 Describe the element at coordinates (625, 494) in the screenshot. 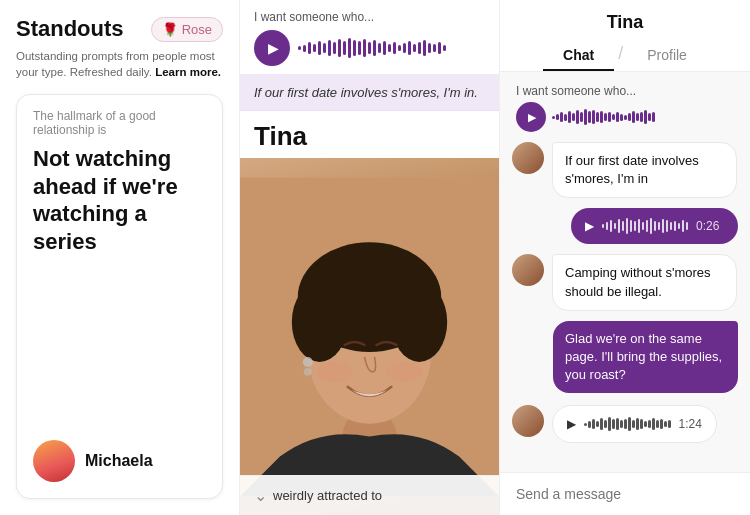

I see `chat-input` at that location.